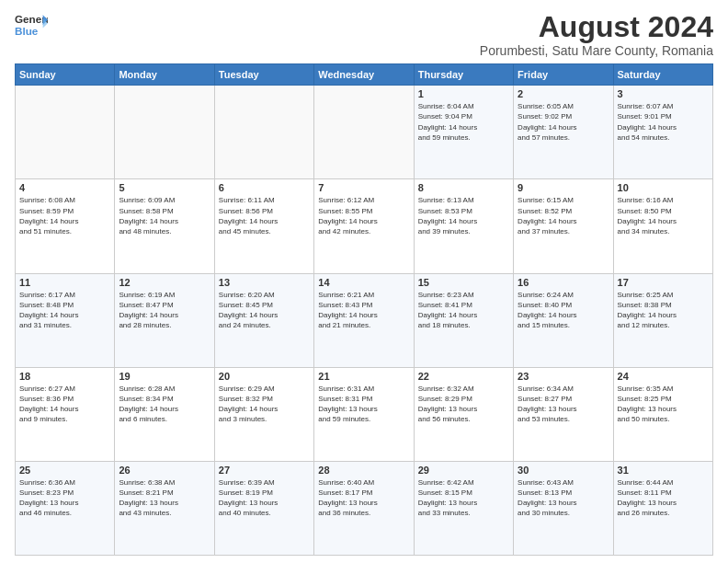  What do you see at coordinates (165, 226) in the screenshot?
I see `calendar-cell: 5Sunrise: 6:09 AM Sunset: 8:58 PM Daylig…` at bounding box center [165, 226].